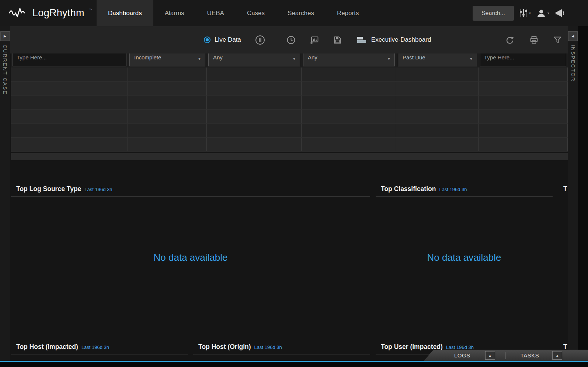  What do you see at coordinates (167, 60) in the screenshot?
I see `status-filter-select: Incomplete ▼` at bounding box center [167, 60].